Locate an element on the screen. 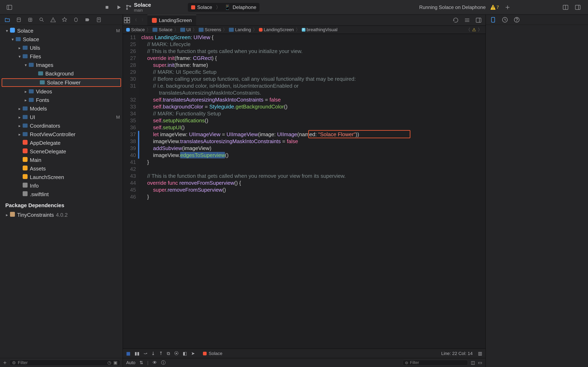  scheme-selector: Solace 〉 📱 Delaphone is located at coordinates (224, 7).